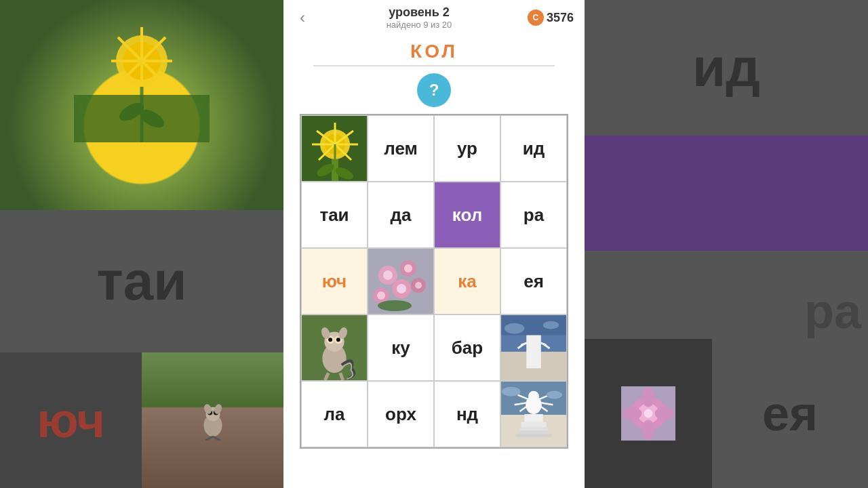 The width and height of the screenshot is (868, 488). Describe the element at coordinates (302, 18) in the screenshot. I see `back-button: ‹` at that location.